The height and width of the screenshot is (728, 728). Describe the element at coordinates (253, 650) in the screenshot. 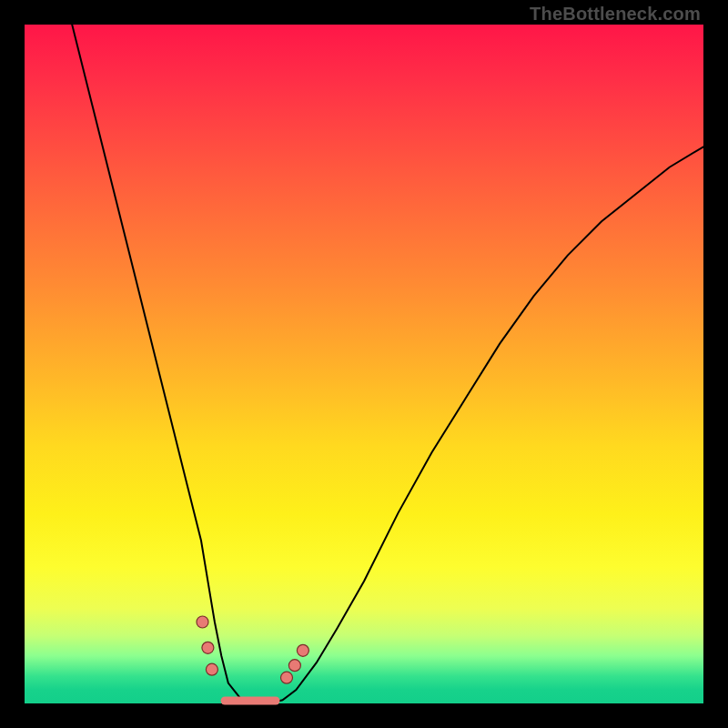

I see `markers-group` at that location.